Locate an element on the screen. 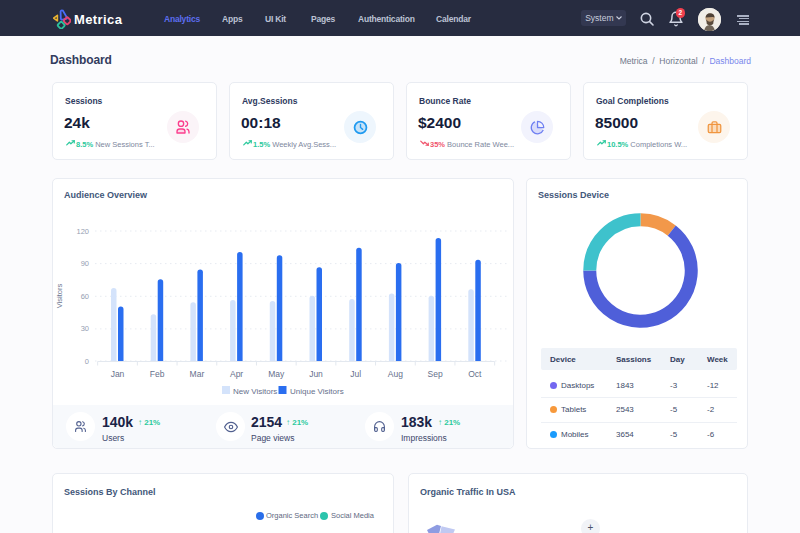  svg-text: 30 is located at coordinates (85, 328).